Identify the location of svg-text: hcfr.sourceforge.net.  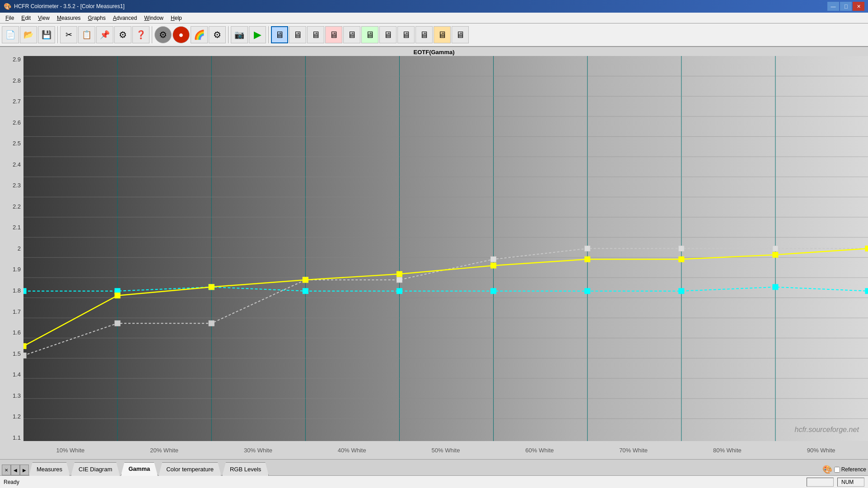
(827, 430).